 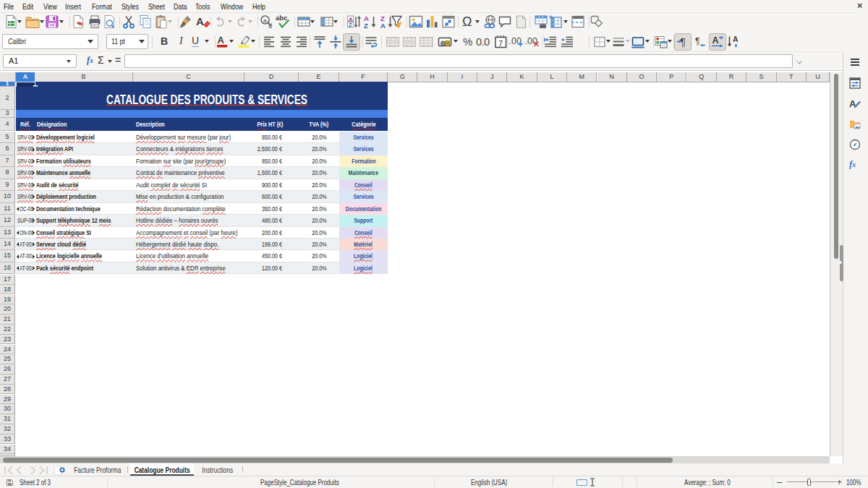 What do you see at coordinates (265, 20) in the screenshot?
I see `svg-text: a` at bounding box center [265, 20].